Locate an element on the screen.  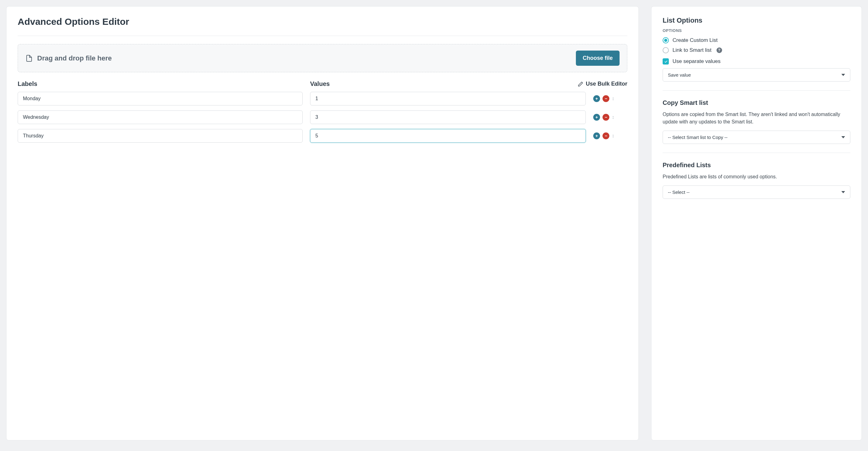
help-icon: ? is located at coordinates (719, 50).